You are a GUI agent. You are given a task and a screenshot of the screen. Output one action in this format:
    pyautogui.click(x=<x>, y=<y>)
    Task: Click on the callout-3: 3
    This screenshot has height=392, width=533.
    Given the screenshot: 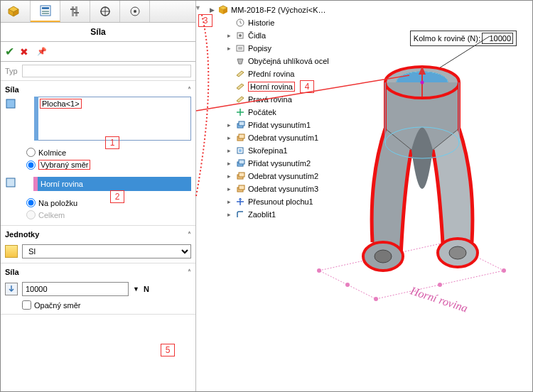 What is the action you would take?
    pyautogui.click(x=205, y=21)
    